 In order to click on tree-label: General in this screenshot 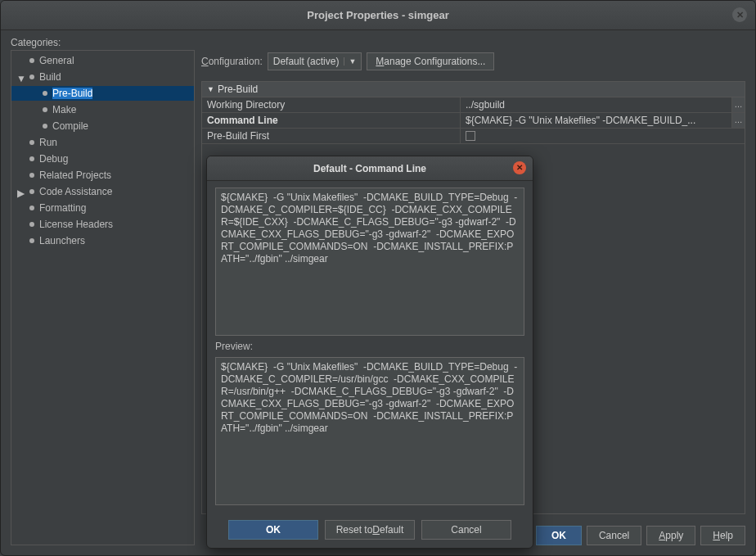, I will do `click(57, 61)`.